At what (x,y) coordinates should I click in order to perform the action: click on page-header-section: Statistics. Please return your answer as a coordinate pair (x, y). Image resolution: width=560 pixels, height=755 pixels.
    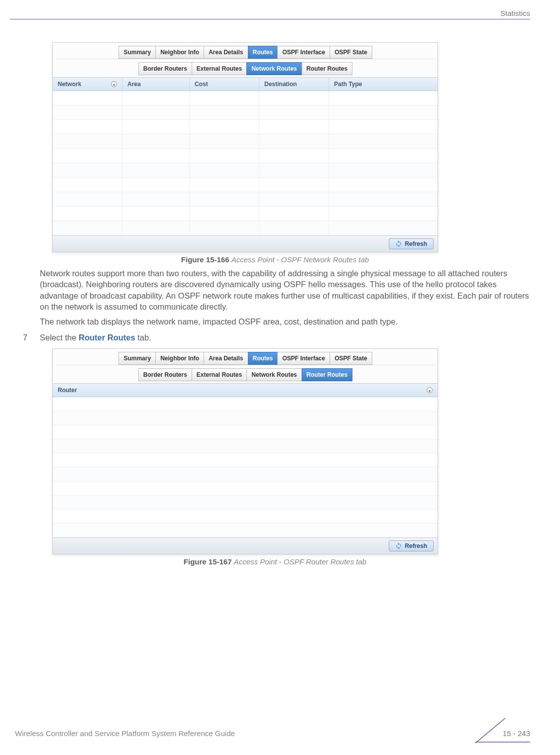
    Looking at the image, I should click on (515, 13).